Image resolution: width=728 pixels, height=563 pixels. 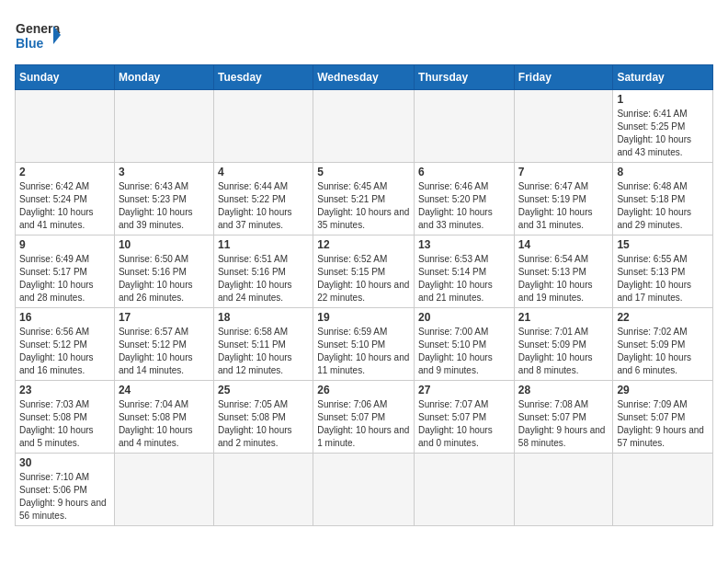 I want to click on calendar-cell: 5Sunrise: 6:45 AM Sunset: 5:21 PM Daylig…, so click(x=364, y=199).